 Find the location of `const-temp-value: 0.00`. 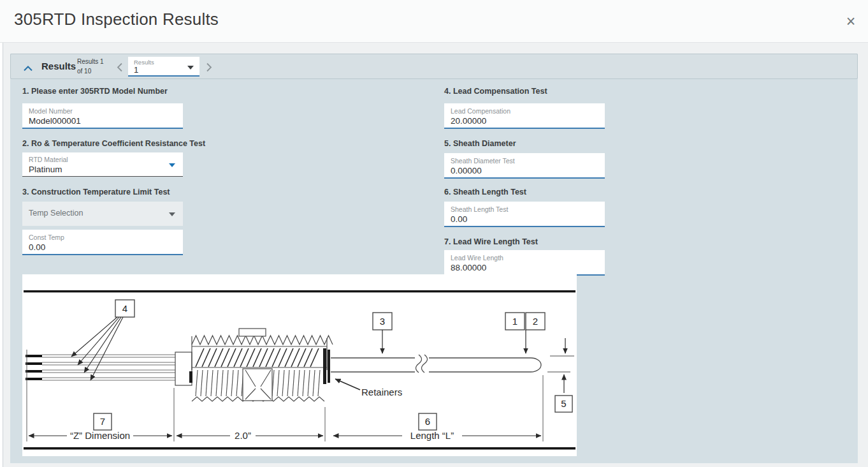

const-temp-value: 0.00 is located at coordinates (103, 248).